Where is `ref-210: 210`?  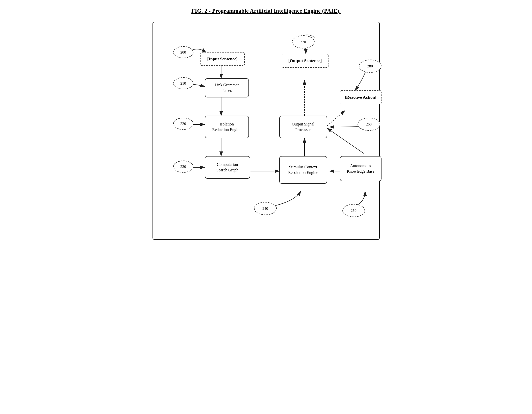 ref-210: 210 is located at coordinates (183, 83).